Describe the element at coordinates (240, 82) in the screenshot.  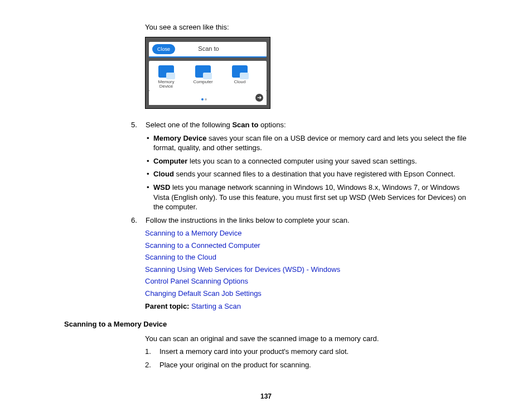
I see `ss-item-label: Cloud` at that location.